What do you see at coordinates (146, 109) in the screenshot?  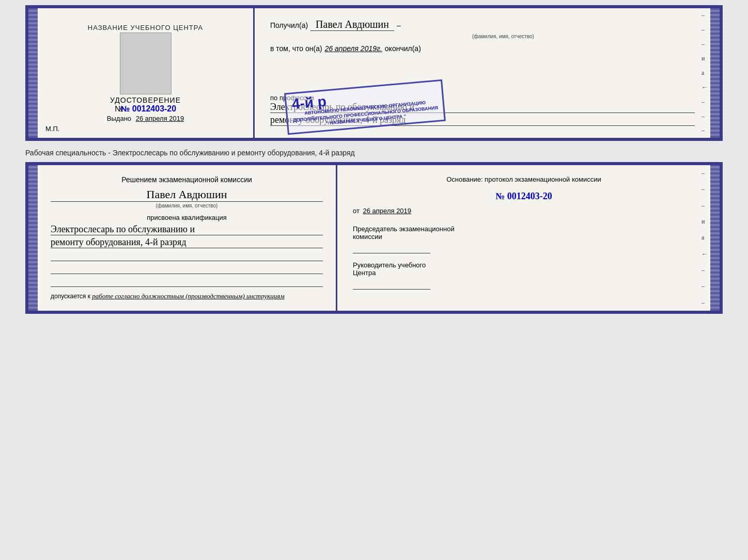 I see `cert-number: № № 0012403-20` at bounding box center [146, 109].